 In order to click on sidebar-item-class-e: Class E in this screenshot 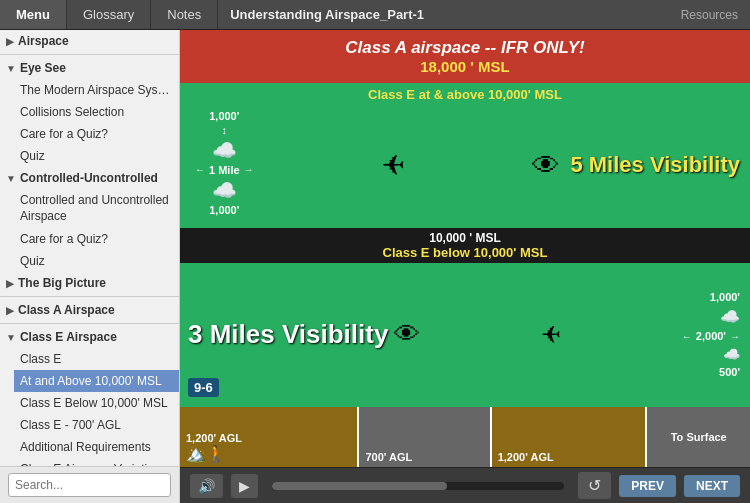, I will do `click(96, 359)`.